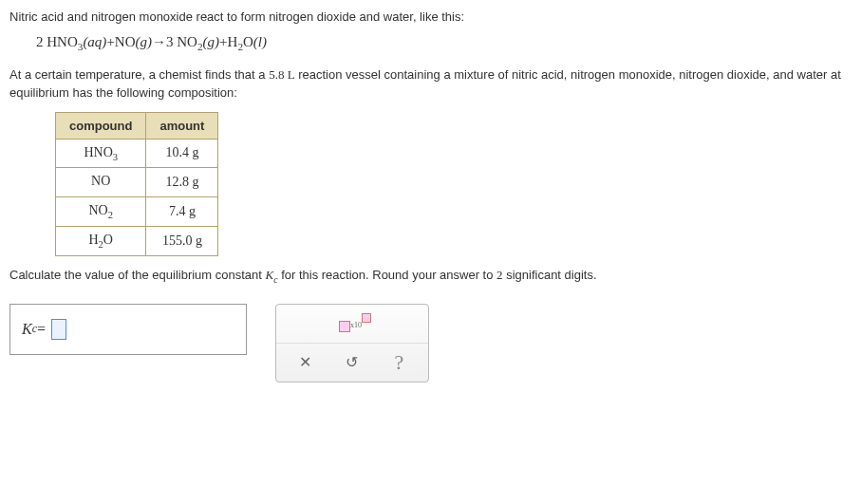 The image size is (861, 504). What do you see at coordinates (101, 154) in the screenshot?
I see `compound-cell: HNO3` at bounding box center [101, 154].